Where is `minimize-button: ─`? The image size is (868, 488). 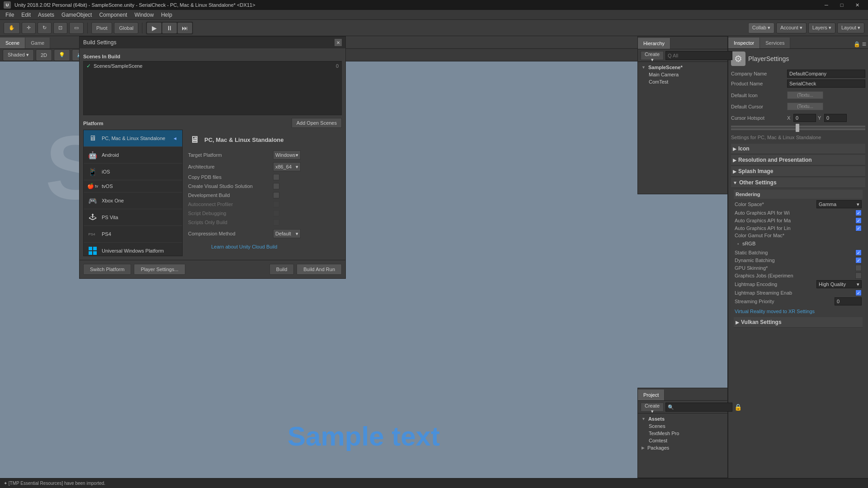 minimize-button: ─ is located at coordinates (826, 5).